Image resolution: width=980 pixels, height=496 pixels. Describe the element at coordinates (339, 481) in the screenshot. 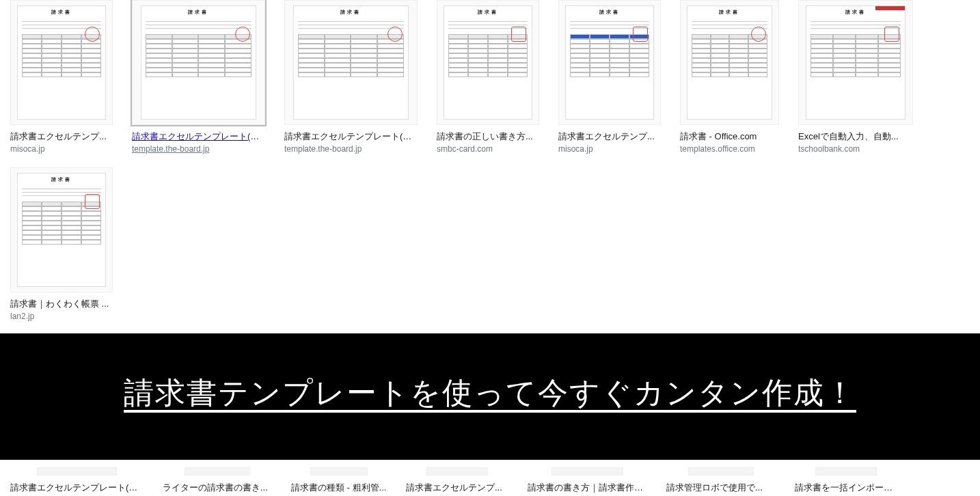

I see `image-result: 請求書の種類 - 粗利管...uconnect.jp` at that location.